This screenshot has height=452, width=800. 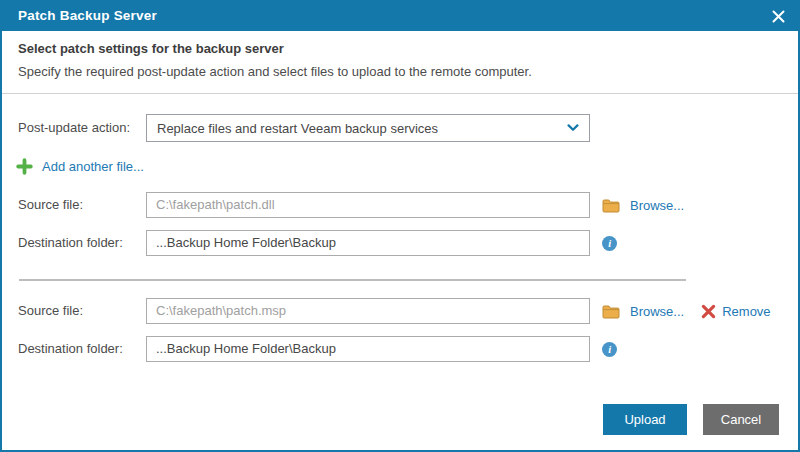 What do you see at coordinates (778, 16) in the screenshot?
I see `close-button` at bounding box center [778, 16].